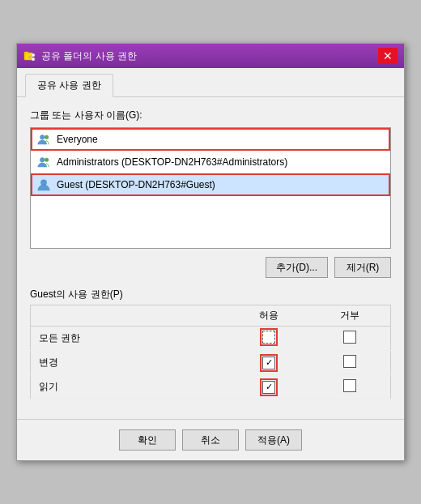 This screenshot has width=421, height=504. Describe the element at coordinates (269, 387) in the screenshot. I see `perm-read-allow-wrapper` at that location.